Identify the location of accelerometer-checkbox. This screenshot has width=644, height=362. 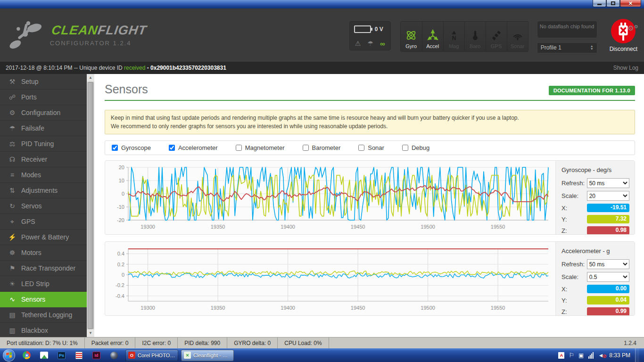
(172, 148).